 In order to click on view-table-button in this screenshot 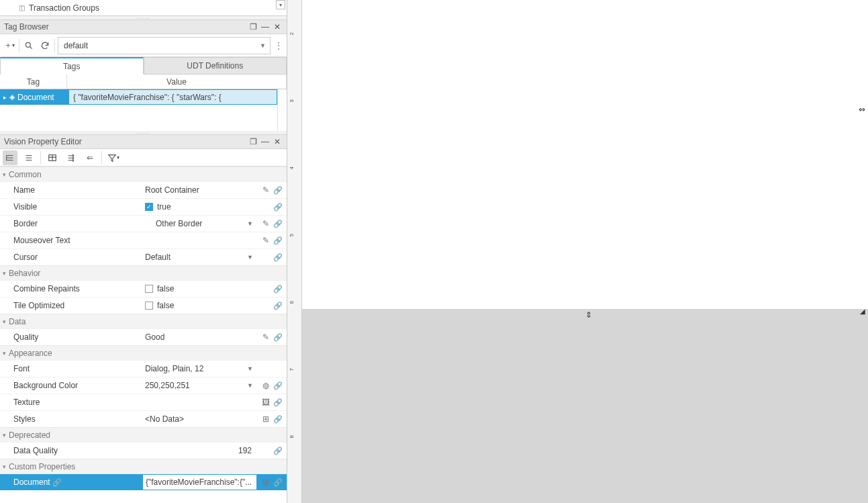, I will do `click(52, 158)`.